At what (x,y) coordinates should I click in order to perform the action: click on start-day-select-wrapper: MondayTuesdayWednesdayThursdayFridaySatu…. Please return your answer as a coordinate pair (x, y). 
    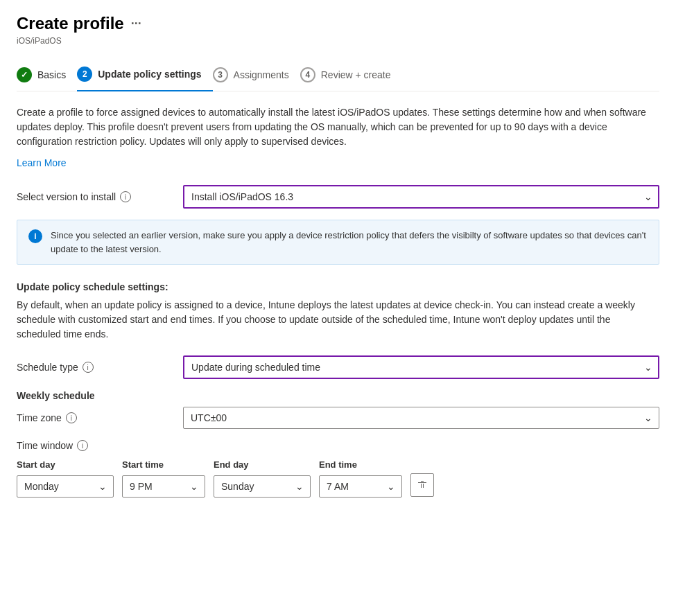
    Looking at the image, I should click on (65, 486).